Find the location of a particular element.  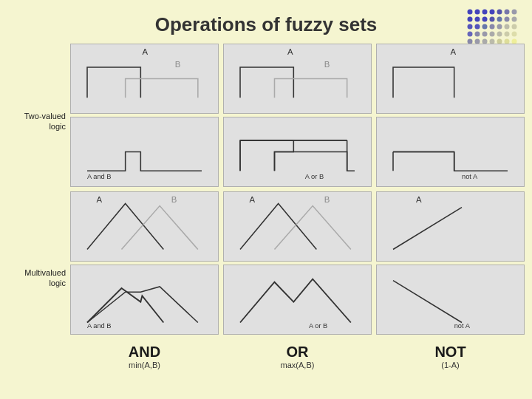

multi-or-bottom-cell: A or B is located at coordinates (297, 300).